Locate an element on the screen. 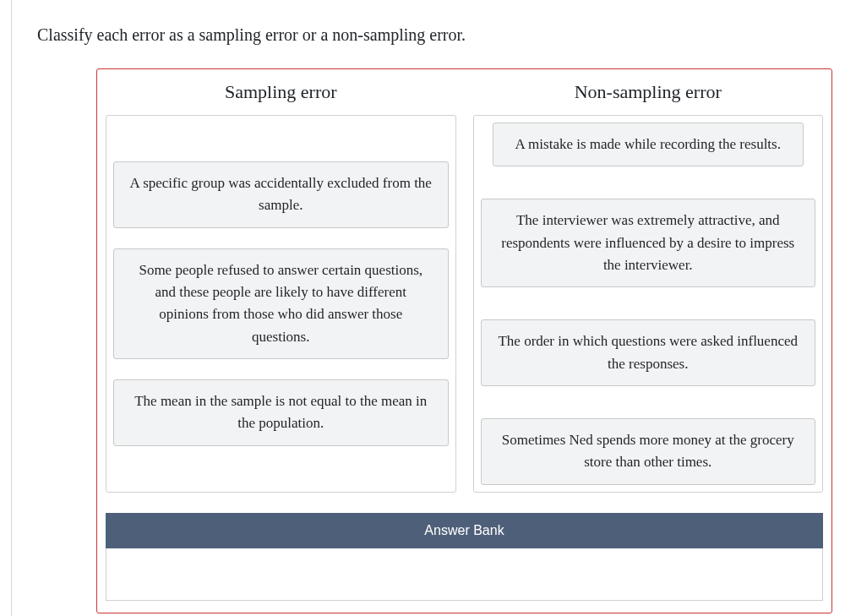 The width and height of the screenshot is (856, 616). answer-chip: The mean in the sample is not equal to t… is located at coordinates (281, 412).